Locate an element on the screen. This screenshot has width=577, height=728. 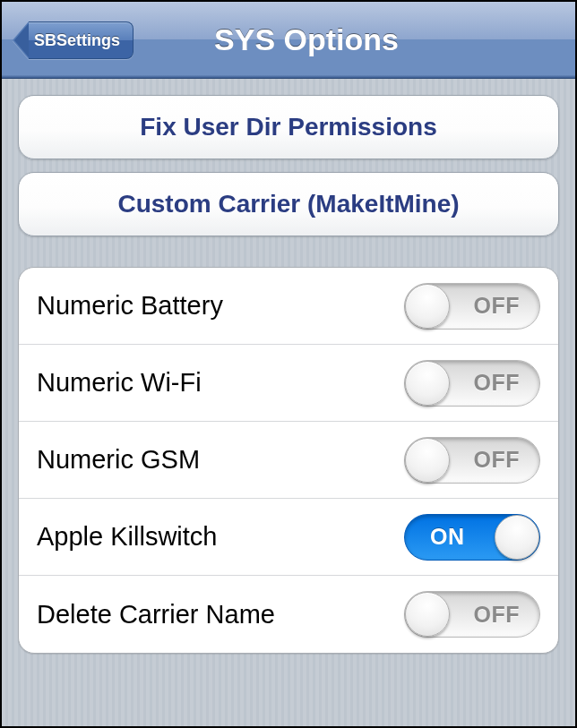
toggle-switch: ON is located at coordinates (472, 537).